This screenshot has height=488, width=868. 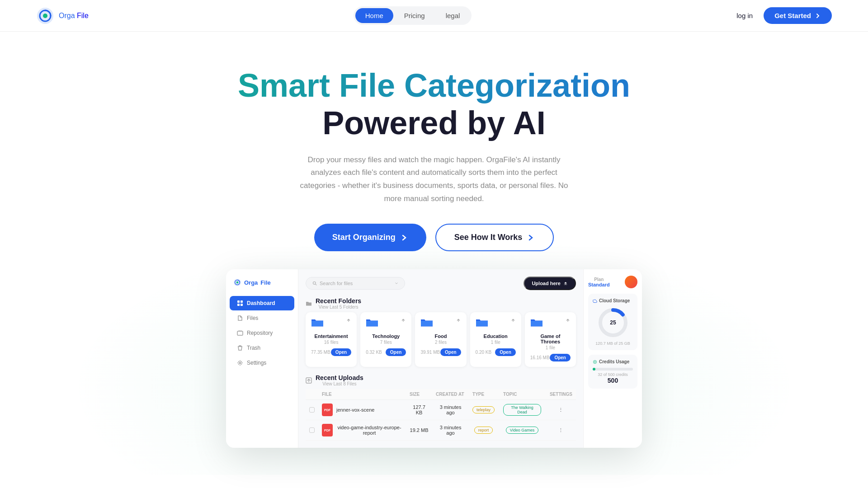 I want to click on cloud-icon, so click(x=595, y=301).